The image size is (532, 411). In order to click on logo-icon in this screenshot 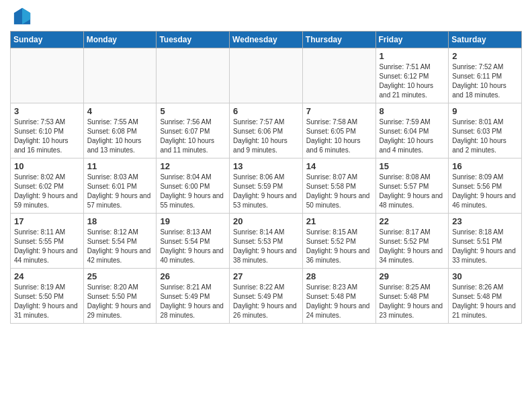, I will do `click(22, 16)`.